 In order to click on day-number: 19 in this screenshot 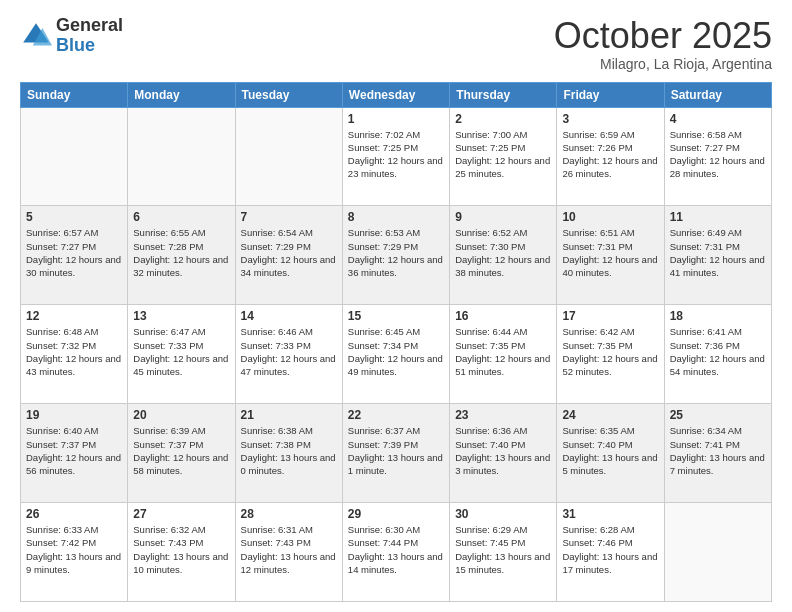, I will do `click(74, 415)`.